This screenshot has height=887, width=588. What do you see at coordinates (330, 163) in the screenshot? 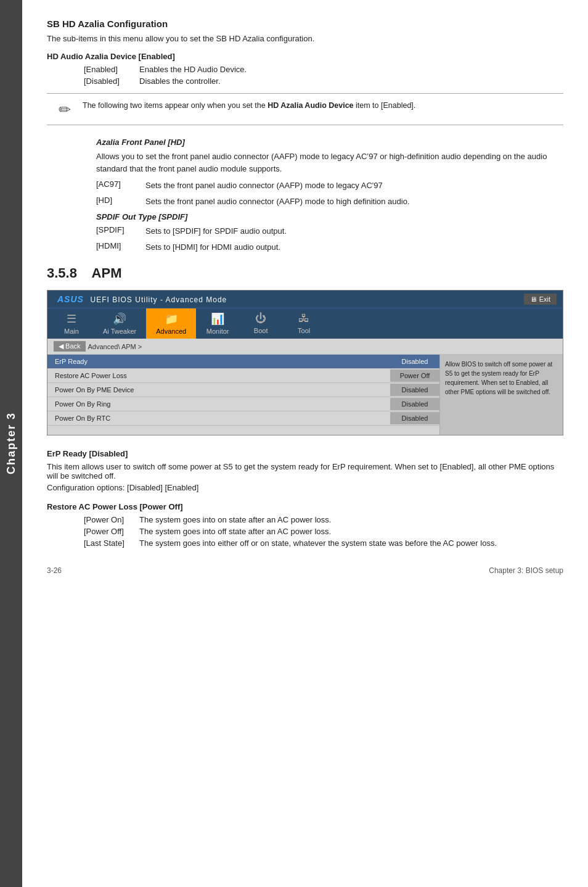
I see `azalia-desc: Allows you to set the front panel audio …` at bounding box center [330, 163].